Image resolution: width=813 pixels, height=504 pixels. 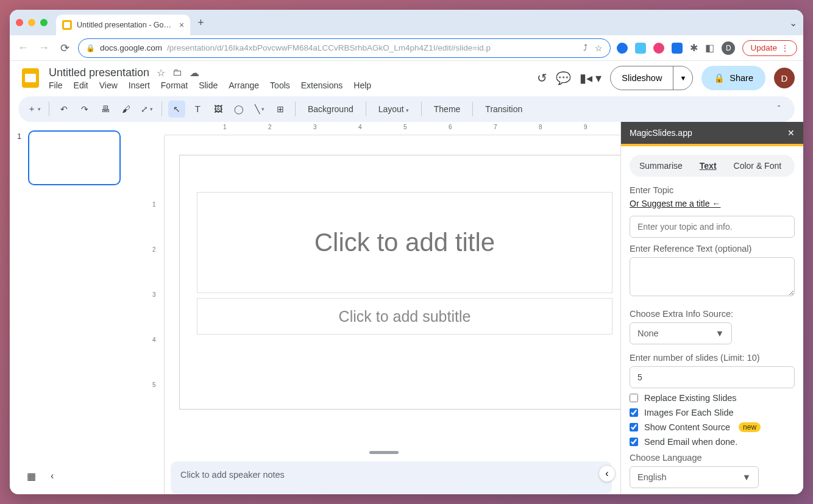 What do you see at coordinates (44, 23) in the screenshot?
I see `zoom-window-icon` at bounding box center [44, 23].